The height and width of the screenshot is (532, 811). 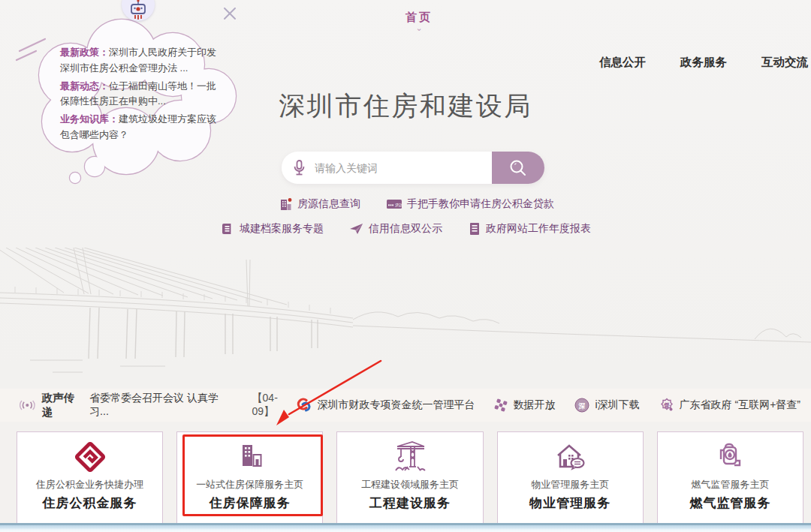 What do you see at coordinates (90, 485) in the screenshot?
I see `card-subtitle: 住房公积金业务快捷办理` at bounding box center [90, 485].